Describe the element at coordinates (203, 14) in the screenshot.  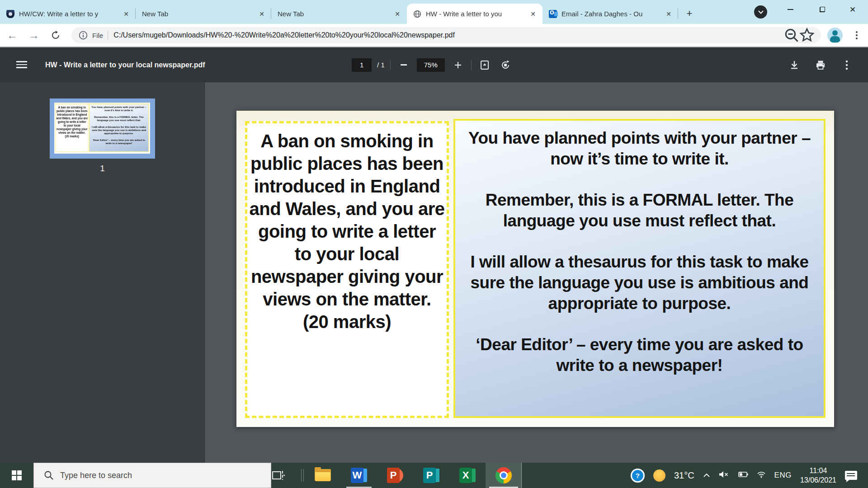
I see `tab-new-tab-1: New Tab ✕` at that location.